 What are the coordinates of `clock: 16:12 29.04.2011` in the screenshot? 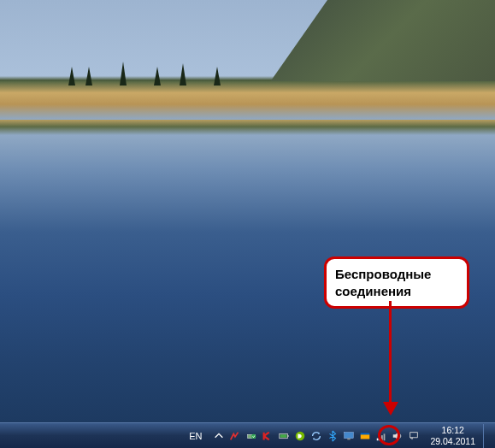 It's located at (451, 436).